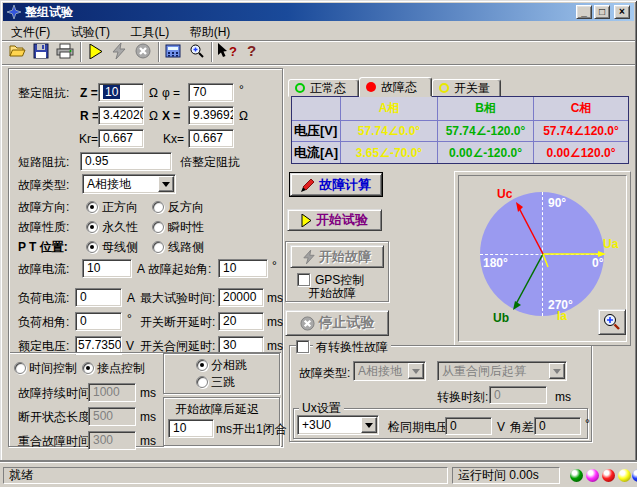 Image resolution: width=637 pixels, height=487 pixels. What do you see at coordinates (584, 12) in the screenshot?
I see `minimize-button: _` at bounding box center [584, 12].